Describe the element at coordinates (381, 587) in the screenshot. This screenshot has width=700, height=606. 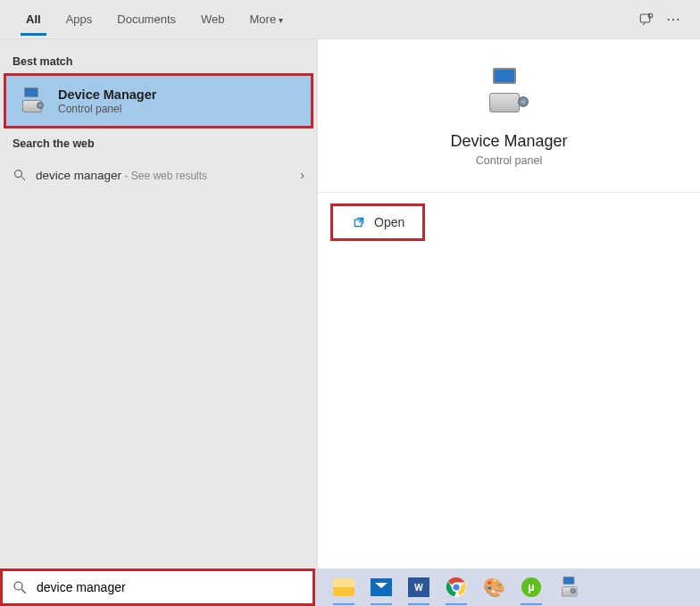
I see `taskbar-mail-icon` at that location.